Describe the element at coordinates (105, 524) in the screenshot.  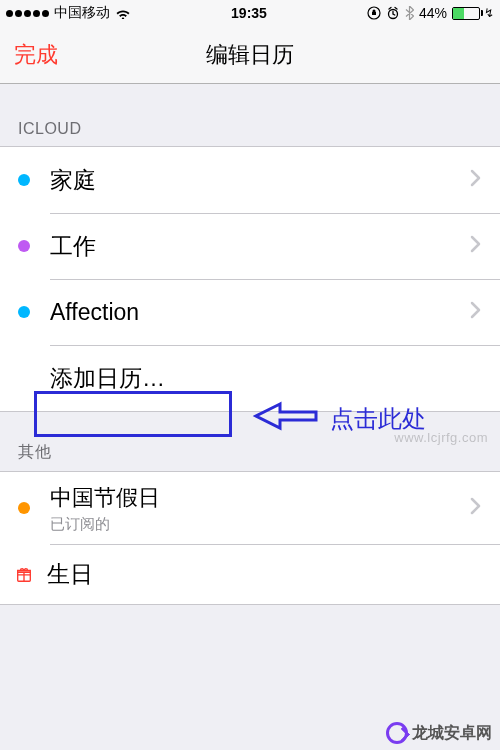
I see `calendar-sublabel: 已订阅的` at that location.